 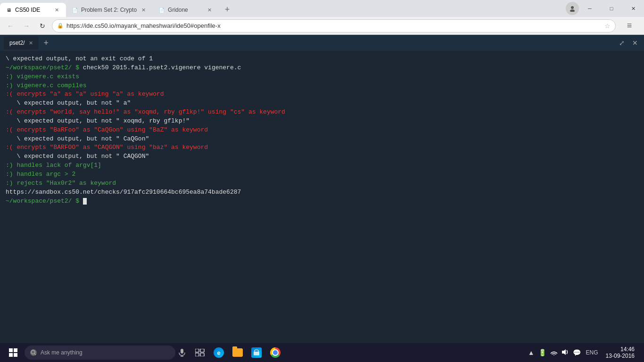 I want to click on windows-logo-icon, so click(x=13, y=353).